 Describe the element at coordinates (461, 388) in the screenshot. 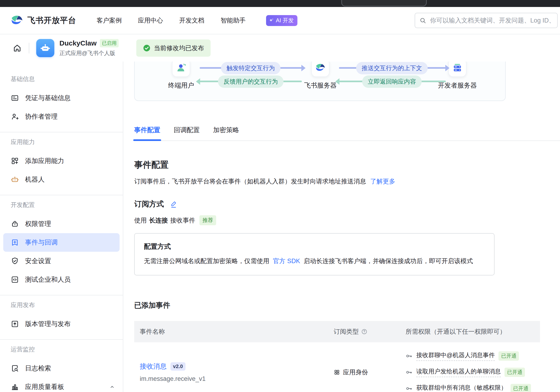

I see `permission-label: 获取群组中所有消息（敏感权限）` at that location.